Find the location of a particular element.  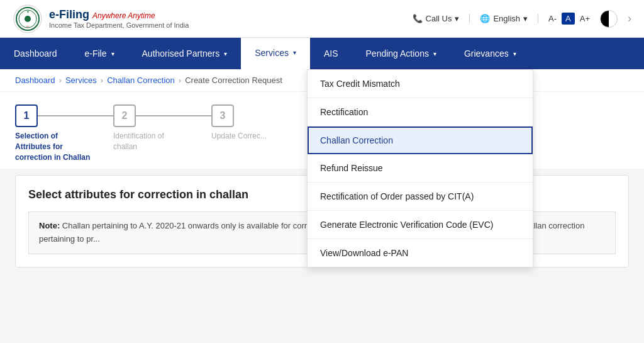

nav-item-services: Services ▾ is located at coordinates (275, 53).